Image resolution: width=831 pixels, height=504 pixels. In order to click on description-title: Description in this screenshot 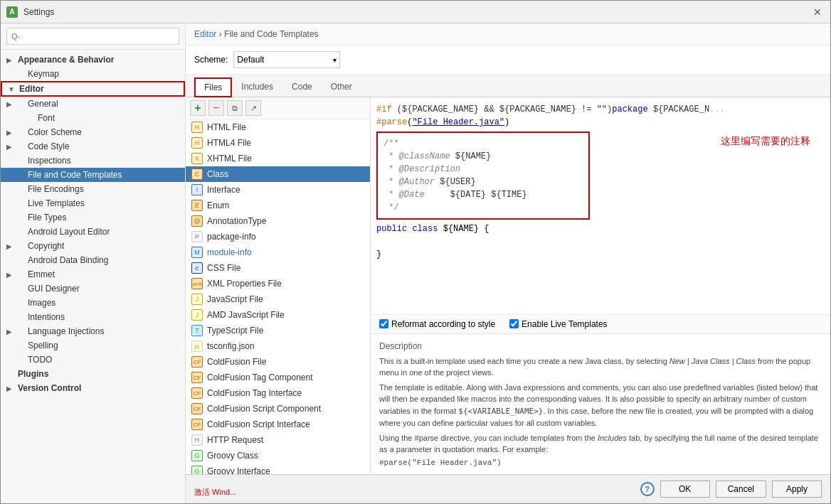, I will do `click(600, 346)`.